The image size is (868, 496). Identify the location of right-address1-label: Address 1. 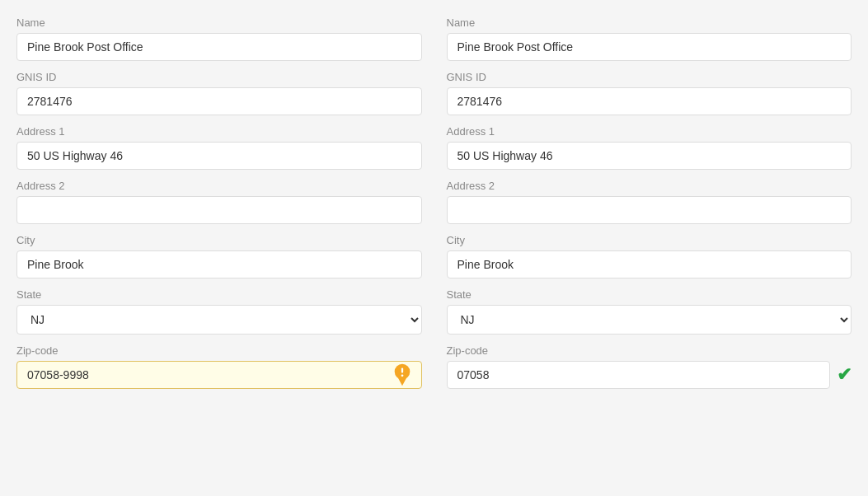
(650, 132).